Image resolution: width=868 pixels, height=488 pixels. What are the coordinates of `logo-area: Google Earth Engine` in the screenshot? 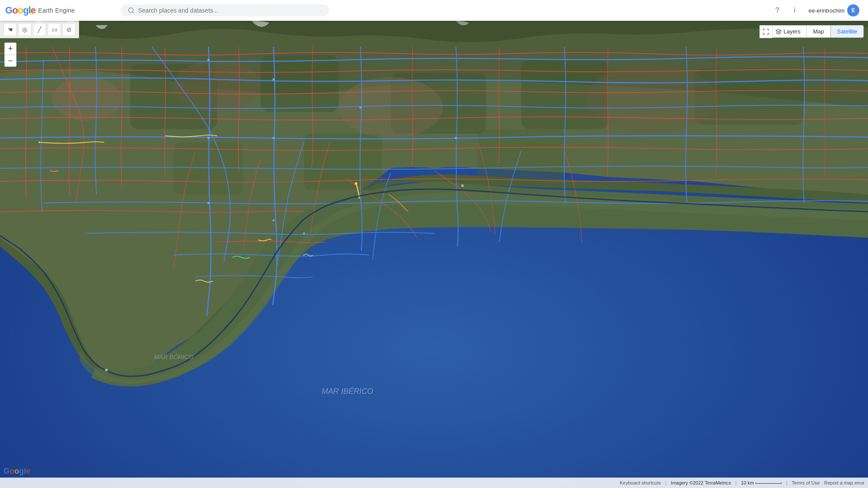 It's located at (59, 10).